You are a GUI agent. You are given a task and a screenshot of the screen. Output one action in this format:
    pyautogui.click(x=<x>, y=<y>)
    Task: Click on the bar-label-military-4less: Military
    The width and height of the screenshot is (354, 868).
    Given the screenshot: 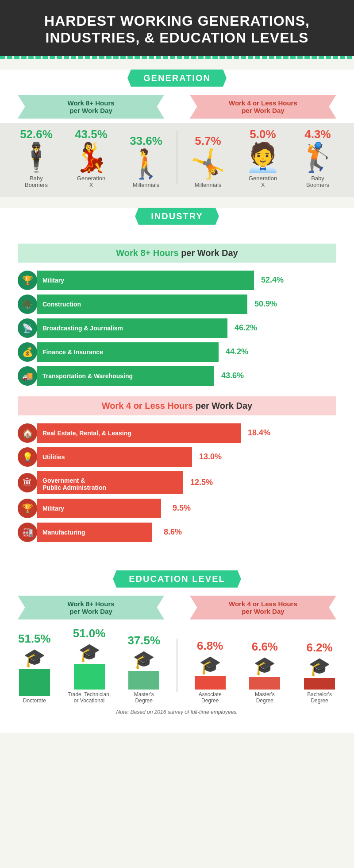 What is the action you would take?
    pyautogui.click(x=53, y=508)
    